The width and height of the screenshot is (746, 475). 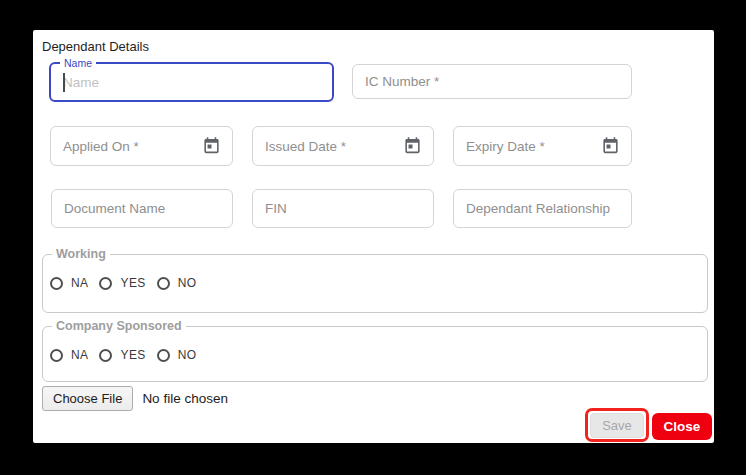 What do you see at coordinates (122, 355) in the screenshot?
I see `company-sponsored-option-yes: YES` at bounding box center [122, 355].